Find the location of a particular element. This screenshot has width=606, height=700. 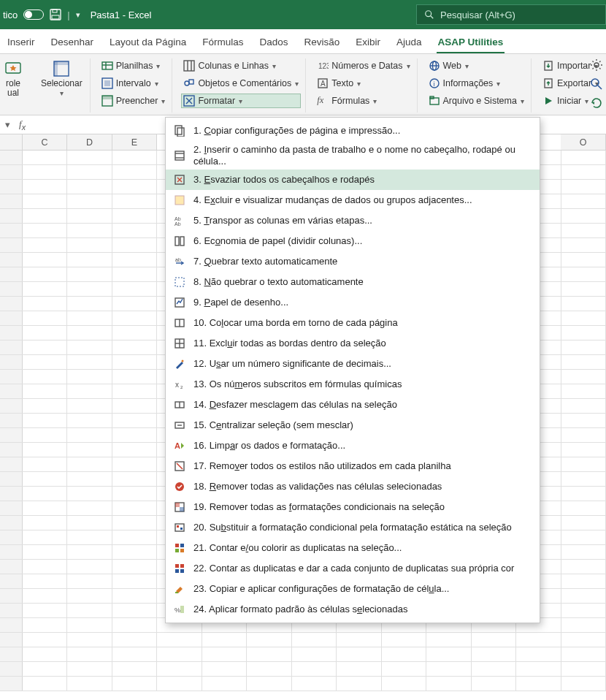

tab-dados: Dados is located at coordinates (273, 42).